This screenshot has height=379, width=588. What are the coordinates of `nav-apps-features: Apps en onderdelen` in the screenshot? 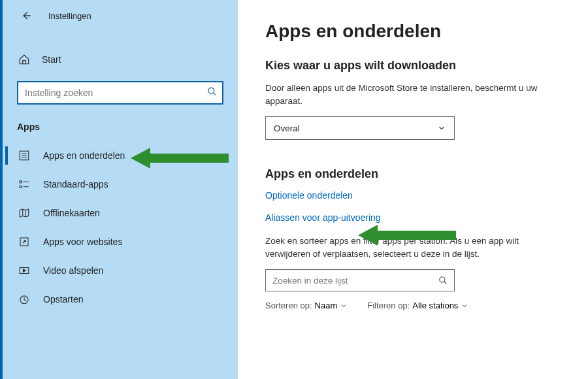 It's located at (119, 156).